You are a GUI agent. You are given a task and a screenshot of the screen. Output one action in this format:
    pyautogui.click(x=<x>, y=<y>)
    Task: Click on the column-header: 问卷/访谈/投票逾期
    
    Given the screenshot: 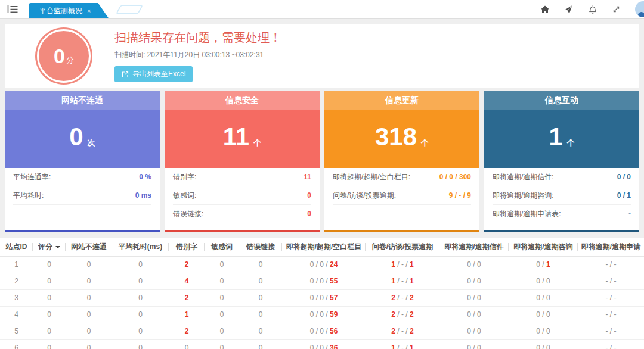 What is the action you would take?
    pyautogui.click(x=402, y=247)
    